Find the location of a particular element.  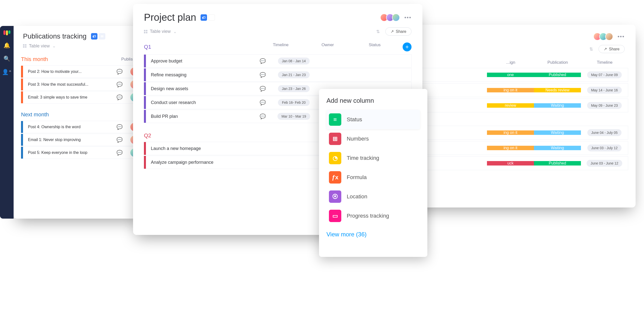

timeline-pill: May 07 - June 09 is located at coordinates (604, 75).